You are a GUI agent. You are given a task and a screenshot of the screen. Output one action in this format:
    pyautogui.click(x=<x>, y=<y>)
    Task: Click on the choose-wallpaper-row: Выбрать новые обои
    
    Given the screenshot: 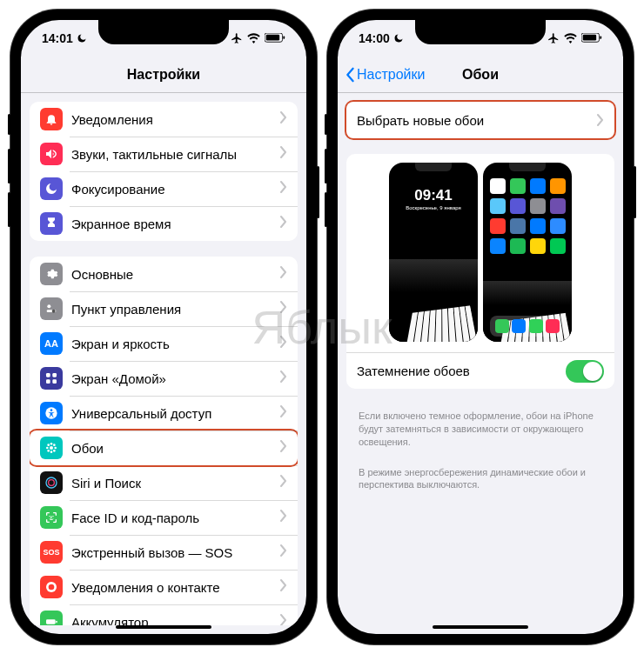 What is the action you would take?
    pyautogui.click(x=480, y=120)
    